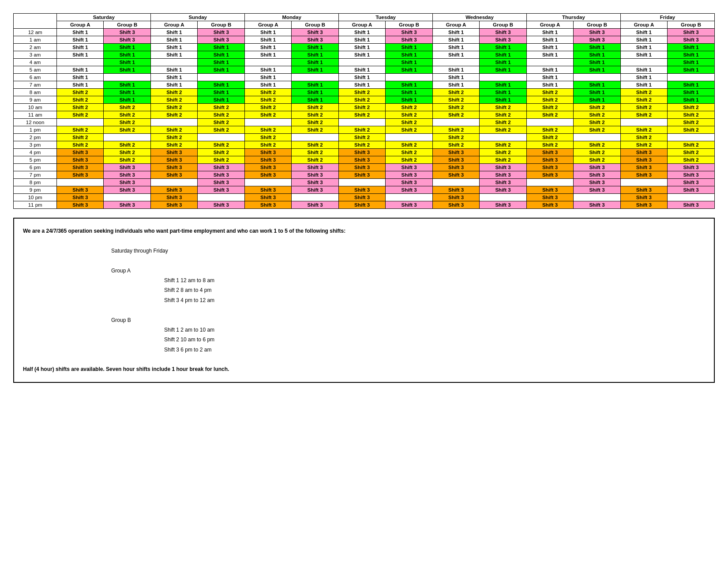 This screenshot has width=728, height=563. Describe the element at coordinates (364, 63) in the screenshot. I see `table-row: 4 am Shift 1 Shift 1 Shift 1 Shift 1 Shi…` at that location.